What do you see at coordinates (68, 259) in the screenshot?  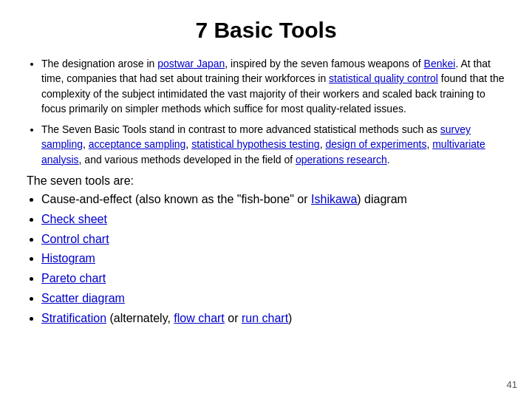 I see `link-histogram: Histogram` at bounding box center [68, 259].